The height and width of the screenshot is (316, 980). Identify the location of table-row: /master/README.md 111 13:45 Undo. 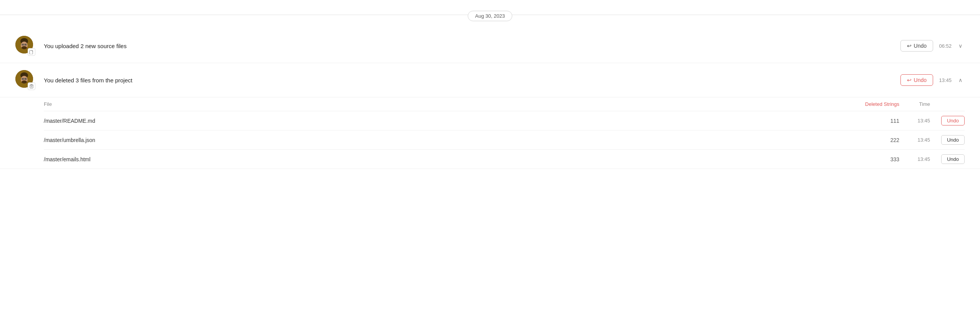
(504, 121).